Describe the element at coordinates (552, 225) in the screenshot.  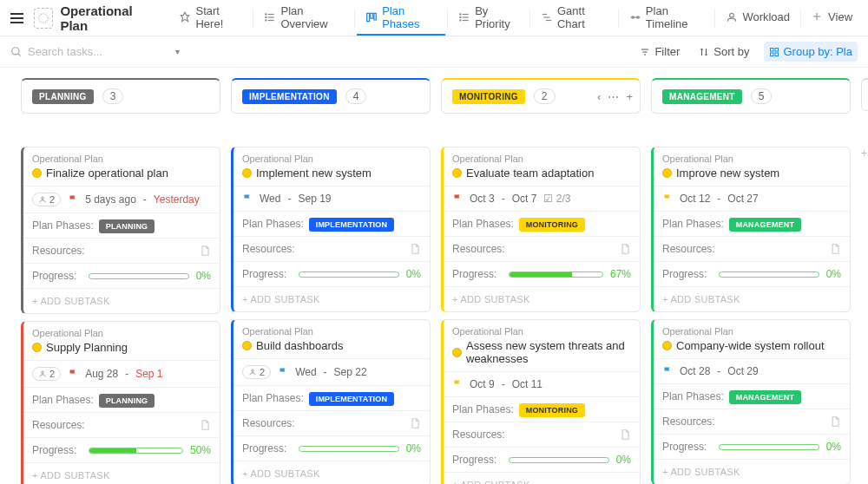
I see `phase-tag: MONITORING` at that location.